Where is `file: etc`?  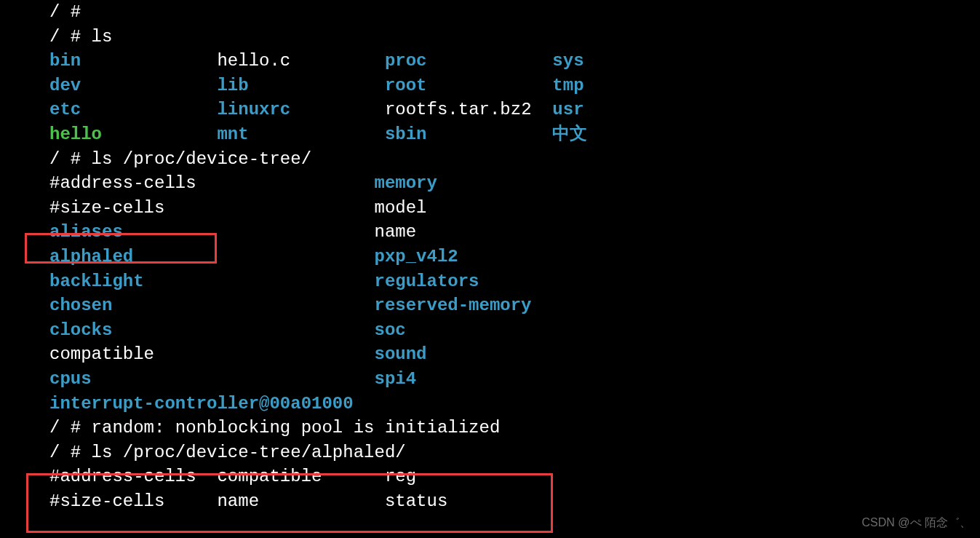 file: etc is located at coordinates (65, 109).